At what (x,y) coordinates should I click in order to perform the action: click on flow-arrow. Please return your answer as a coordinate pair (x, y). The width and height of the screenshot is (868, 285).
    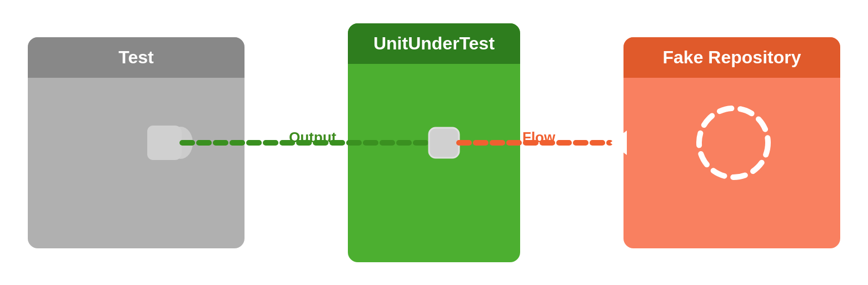
    Looking at the image, I should click on (618, 143).